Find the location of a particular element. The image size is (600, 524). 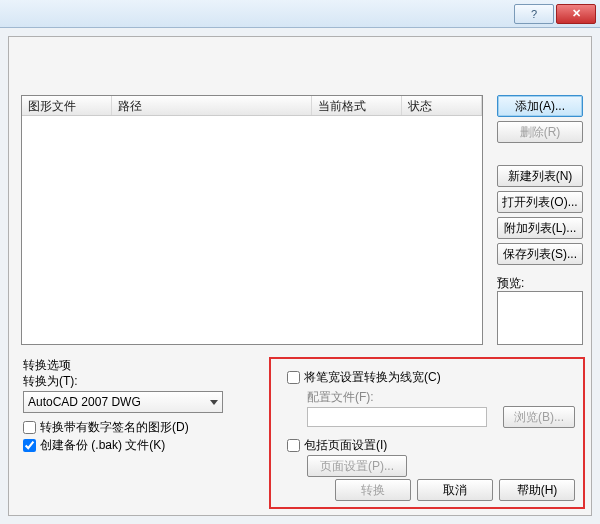

cancel-button: 取消 is located at coordinates (455, 490).